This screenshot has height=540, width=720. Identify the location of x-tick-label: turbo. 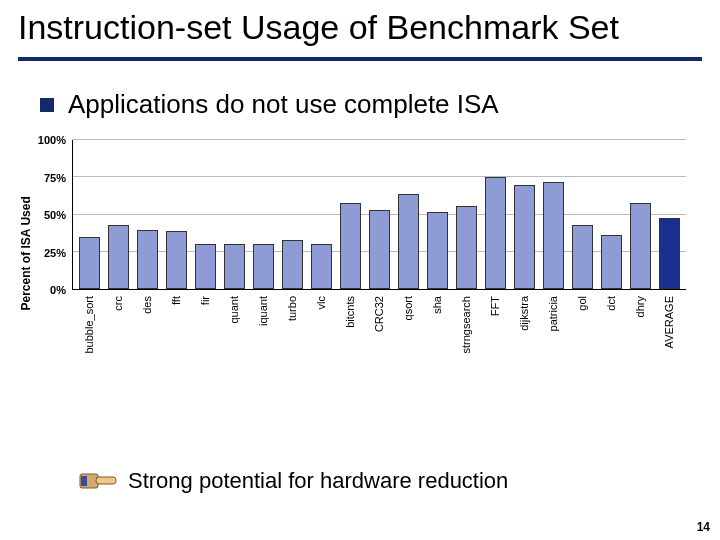
(292, 333).